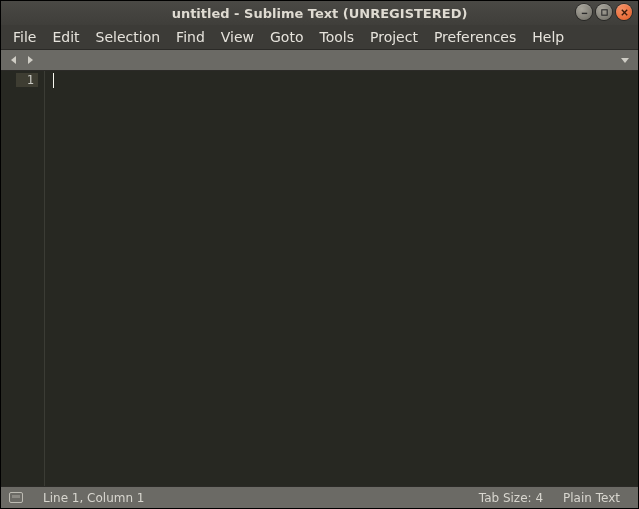 This screenshot has height=509, width=639. I want to click on panel-toggle-icon, so click(16, 498).